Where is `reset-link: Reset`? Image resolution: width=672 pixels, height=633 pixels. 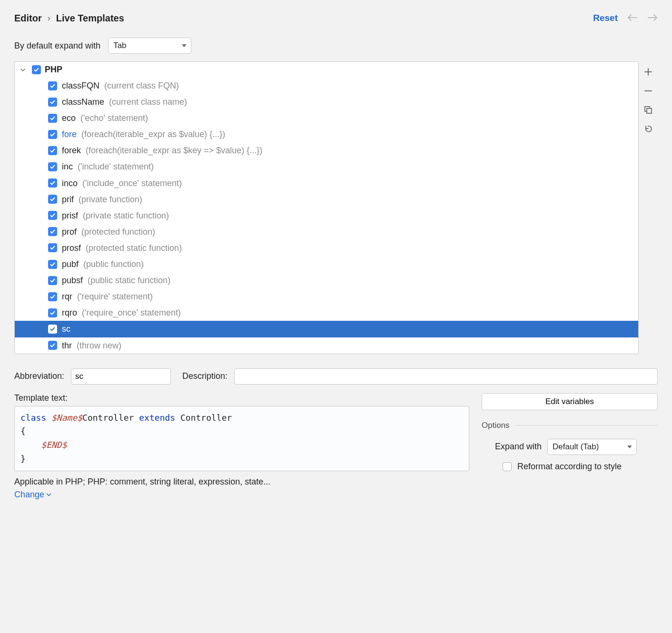
reset-link: Reset is located at coordinates (605, 18).